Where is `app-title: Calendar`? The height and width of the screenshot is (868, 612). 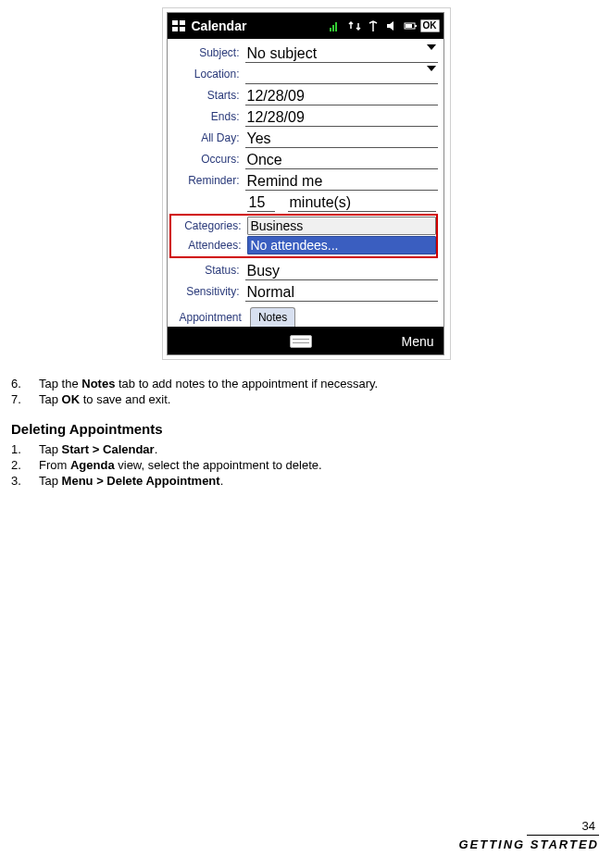
app-title: Calendar is located at coordinates (219, 26).